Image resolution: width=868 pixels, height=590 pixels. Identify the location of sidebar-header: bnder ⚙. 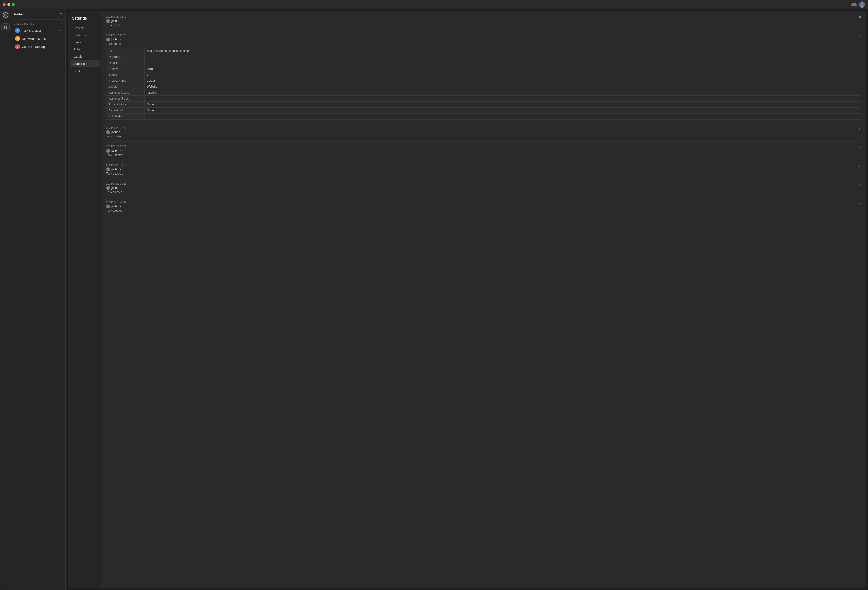
(38, 14).